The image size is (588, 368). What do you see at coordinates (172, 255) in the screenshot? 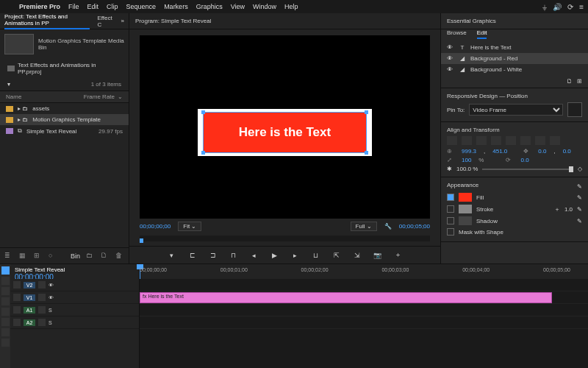
I see `add-marker-icon: ▾` at bounding box center [172, 255].